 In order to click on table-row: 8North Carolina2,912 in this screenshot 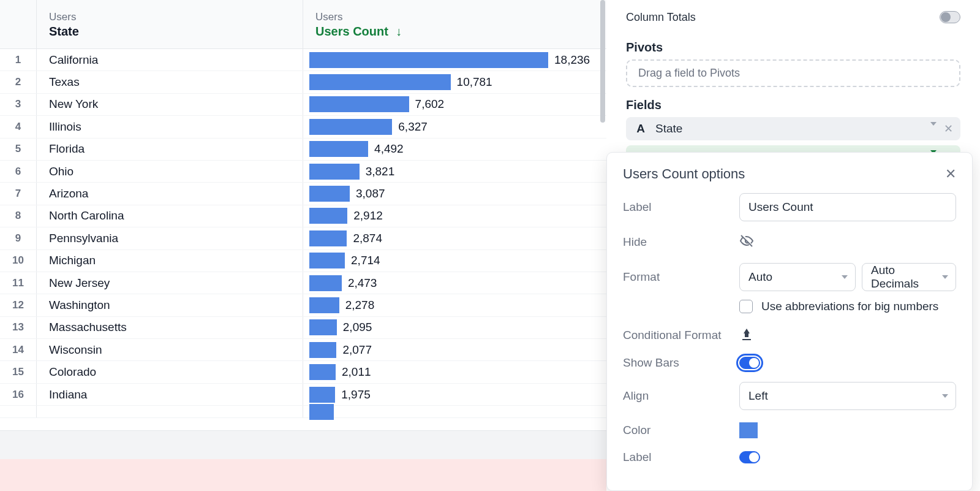, I will do `click(303, 216)`.